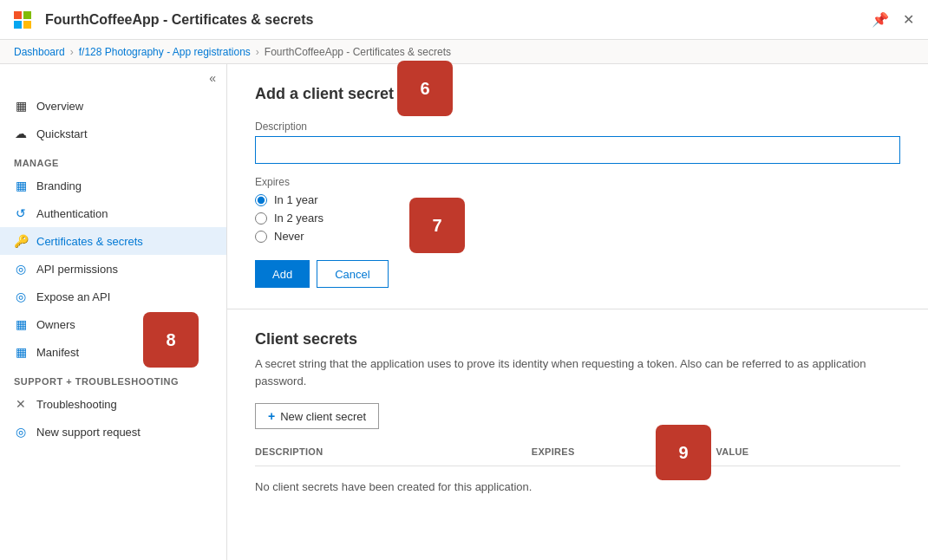  I want to click on radio-1year-input, so click(261, 200).